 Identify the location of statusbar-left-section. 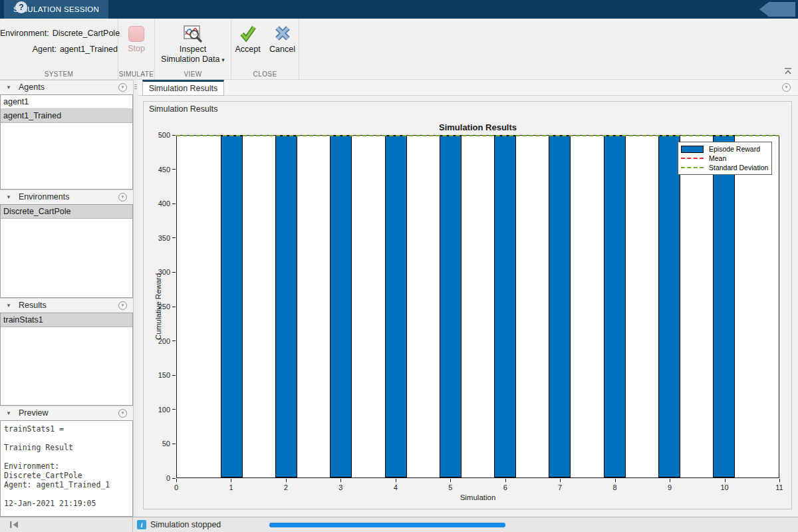
(66, 525).